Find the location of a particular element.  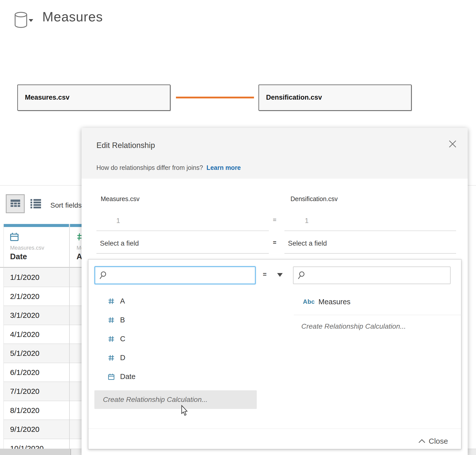

chevron-up-icon is located at coordinates (422, 441).